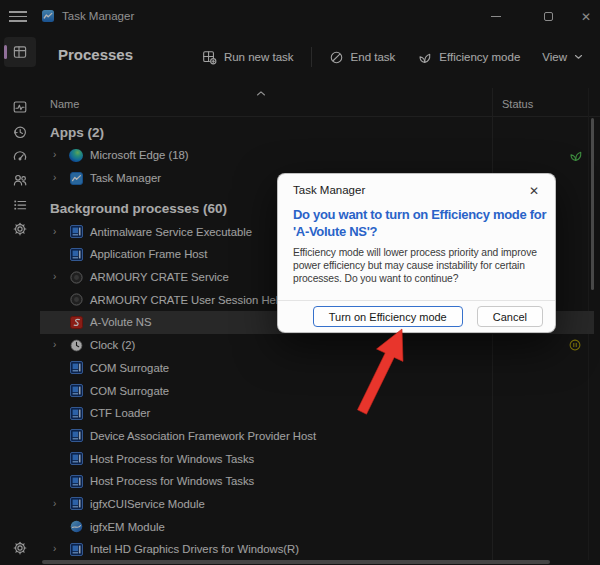 This screenshot has height=565, width=600. I want to click on process-name: Microsoft Edge (18), so click(140, 155).